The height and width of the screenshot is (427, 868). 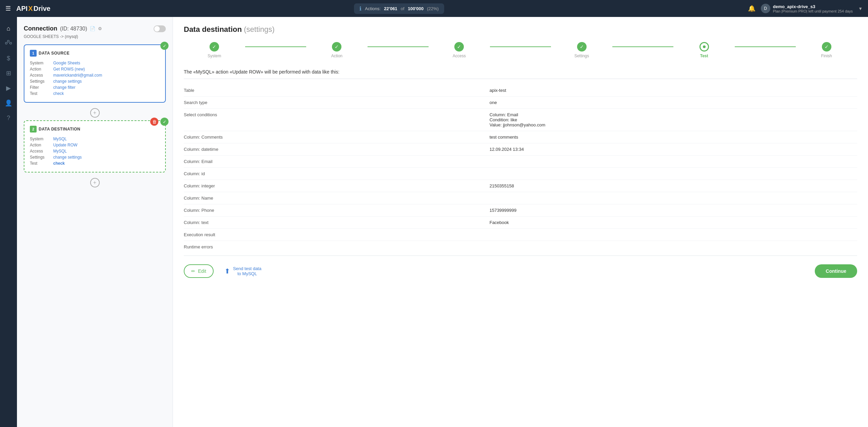 I want to click on sidebar-item-home: ⌂, so click(x=8, y=28).